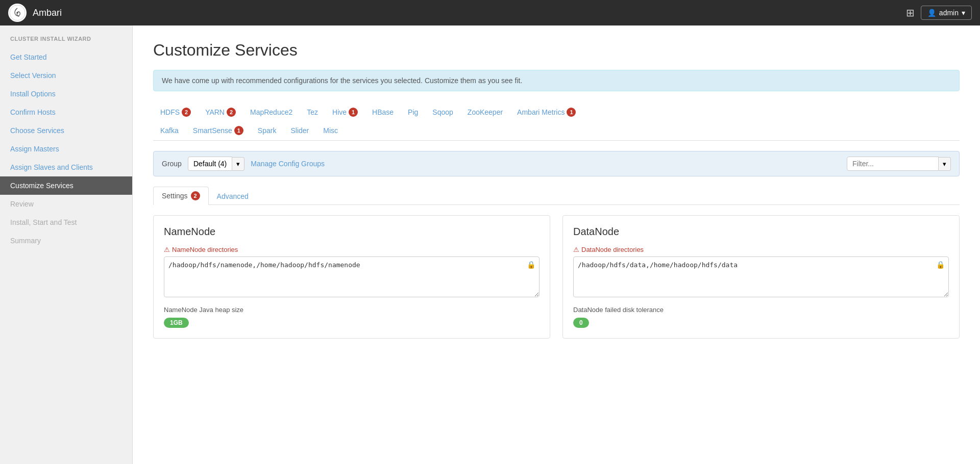 The width and height of the screenshot is (980, 464). What do you see at coordinates (267, 131) in the screenshot?
I see `tab-spark: Spark` at bounding box center [267, 131].